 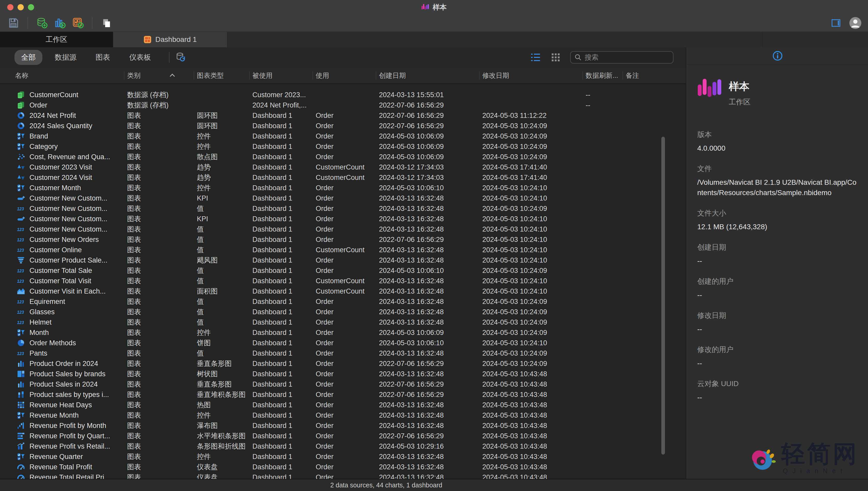 What do you see at coordinates (343, 177) in the screenshot?
I see `table-row: Customer 2024 Visit图表趋势Dashboard 1Custom…` at bounding box center [343, 177].